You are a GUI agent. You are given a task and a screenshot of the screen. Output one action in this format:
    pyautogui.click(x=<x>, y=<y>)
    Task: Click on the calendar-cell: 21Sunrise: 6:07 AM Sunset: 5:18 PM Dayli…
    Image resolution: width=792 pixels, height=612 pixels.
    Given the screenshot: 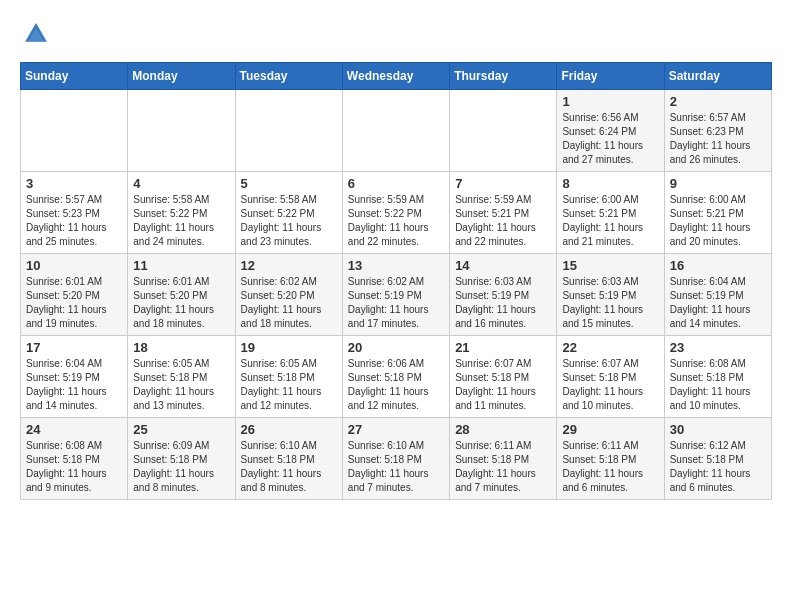 What is the action you would take?
    pyautogui.click(x=504, y=377)
    